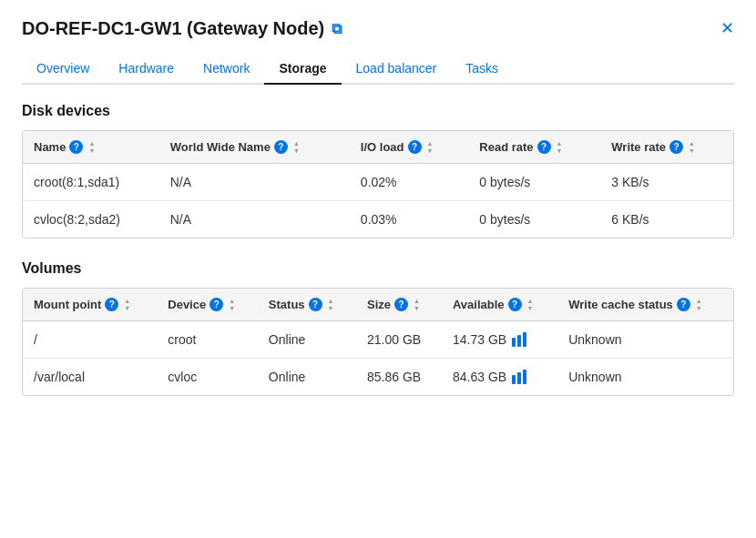  Describe the element at coordinates (401, 304) in the screenshot. I see `size-help-icon: ?` at that location.